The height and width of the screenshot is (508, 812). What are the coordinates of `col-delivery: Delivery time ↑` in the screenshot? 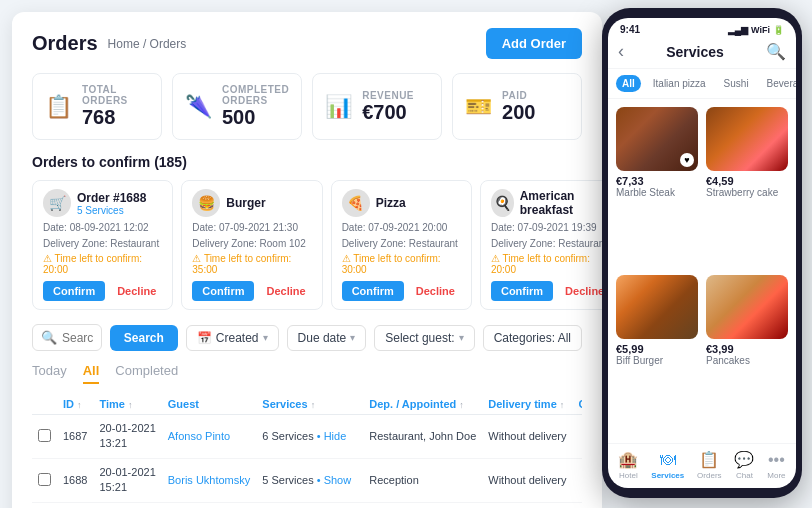 It's located at (527, 404).